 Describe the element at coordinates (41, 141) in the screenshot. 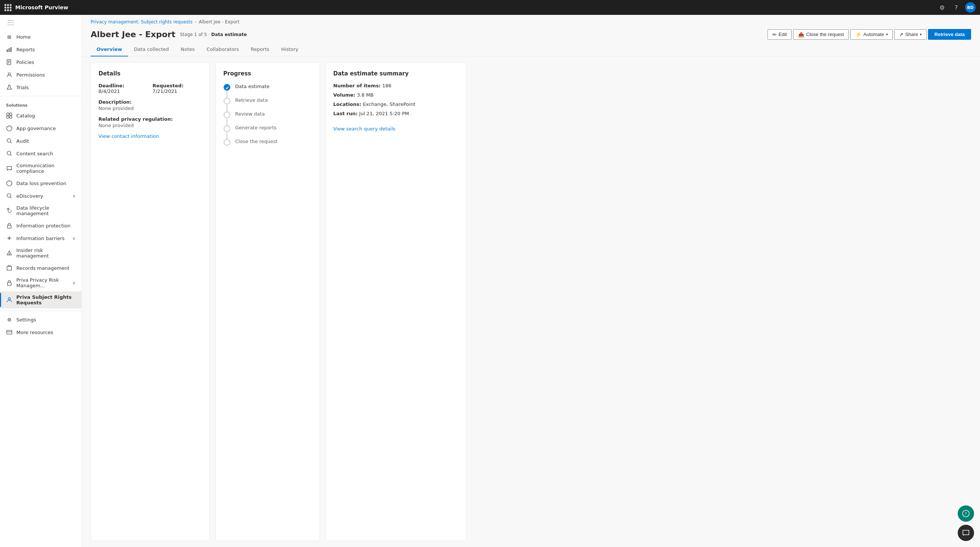

I see `sidebar-item-audit: Audit` at that location.